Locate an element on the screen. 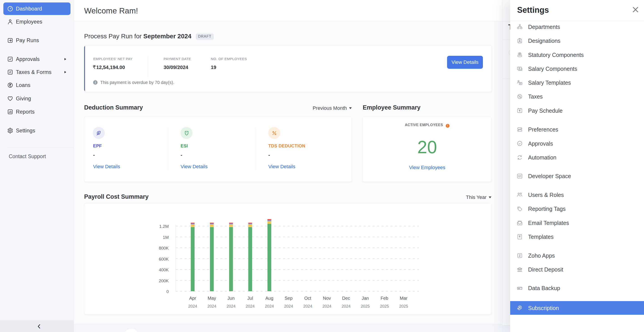 Image resolution: width=644 pixels, height=332 pixels. svg-text: 1M is located at coordinates (166, 237).